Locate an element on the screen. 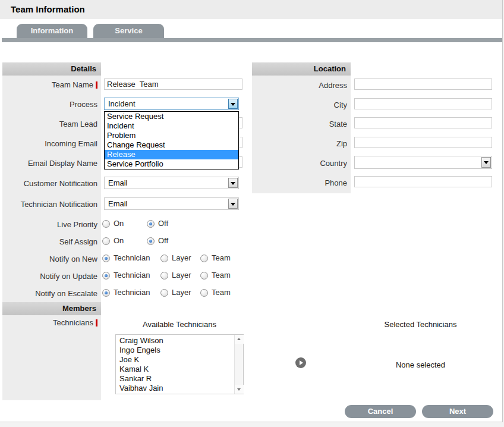 The height and width of the screenshot is (427, 504). country-label: Country is located at coordinates (300, 164).